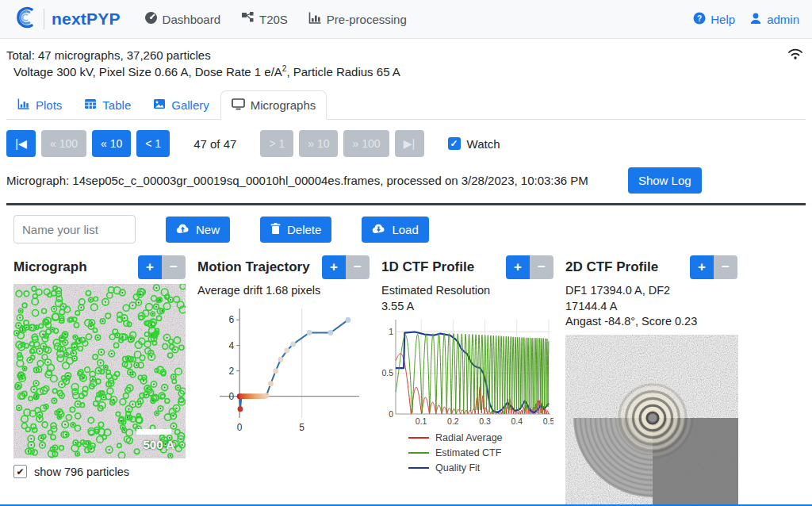 The height and width of the screenshot is (506, 812). What do you see at coordinates (652, 322) in the screenshot?
I see `ctf2d-subtitle-line: Angast -84.8°, Score 0.23` at bounding box center [652, 322].